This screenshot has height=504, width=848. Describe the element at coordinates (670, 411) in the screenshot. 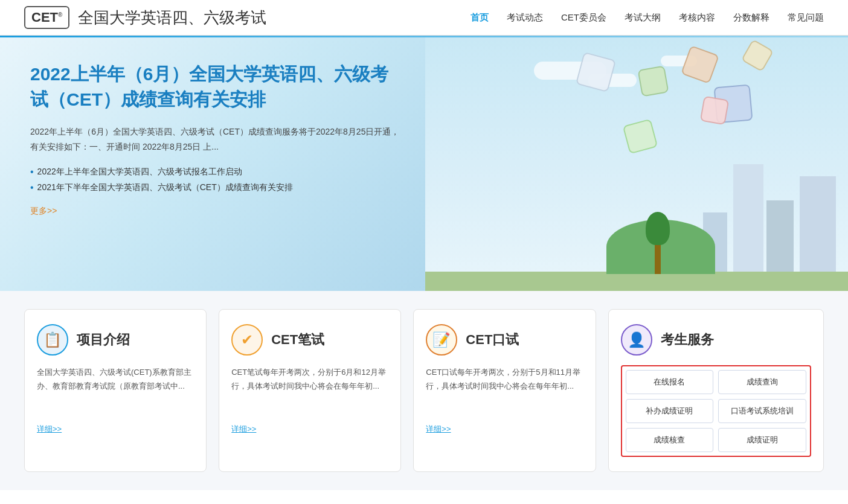

I see `service-btn-cert-replace: 补办成绩证明` at that location.